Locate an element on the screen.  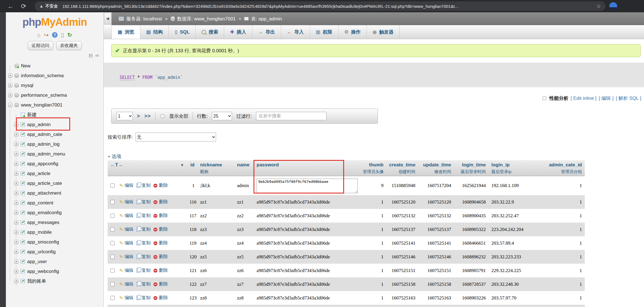
tree-item: − www_honglian7001 is located at coordinates (55, 105).